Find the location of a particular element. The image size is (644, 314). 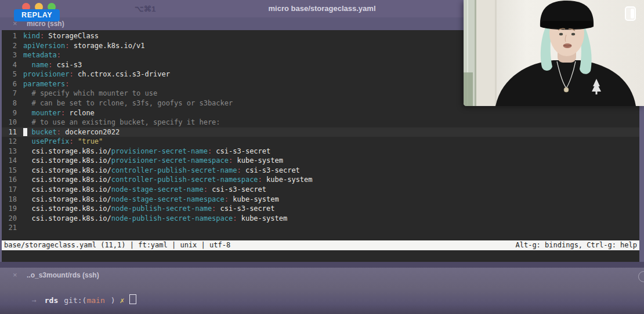

editor-line: 9 mounter: rclone is located at coordinates (320, 114).